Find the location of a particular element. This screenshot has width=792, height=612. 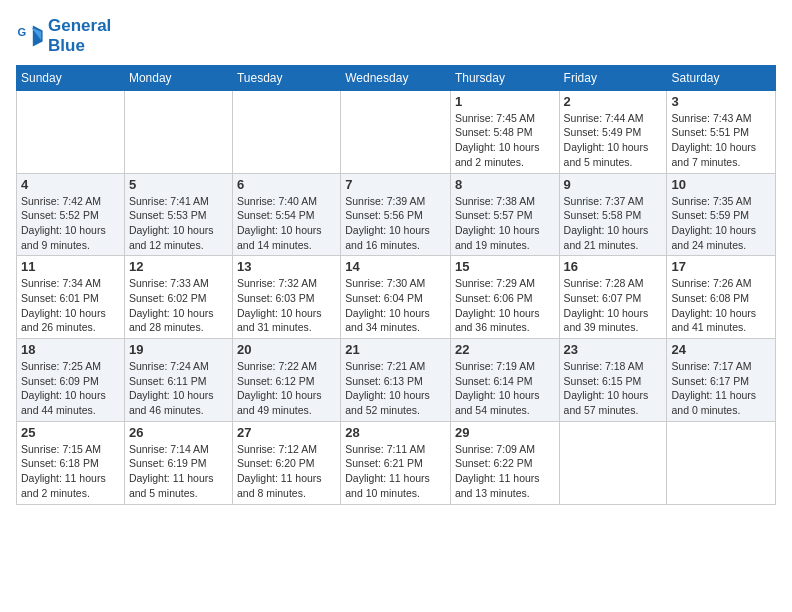

day-info: Sunrise: 7:18 AM Sunset: 6:15 PM Dayligh… is located at coordinates (614, 388).